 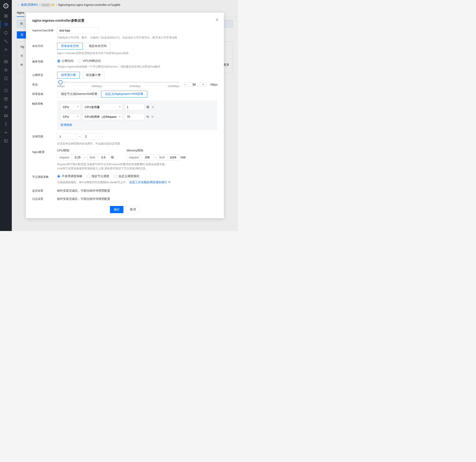 I want to click on label-bwtype: 公网带宽, so click(x=45, y=74).